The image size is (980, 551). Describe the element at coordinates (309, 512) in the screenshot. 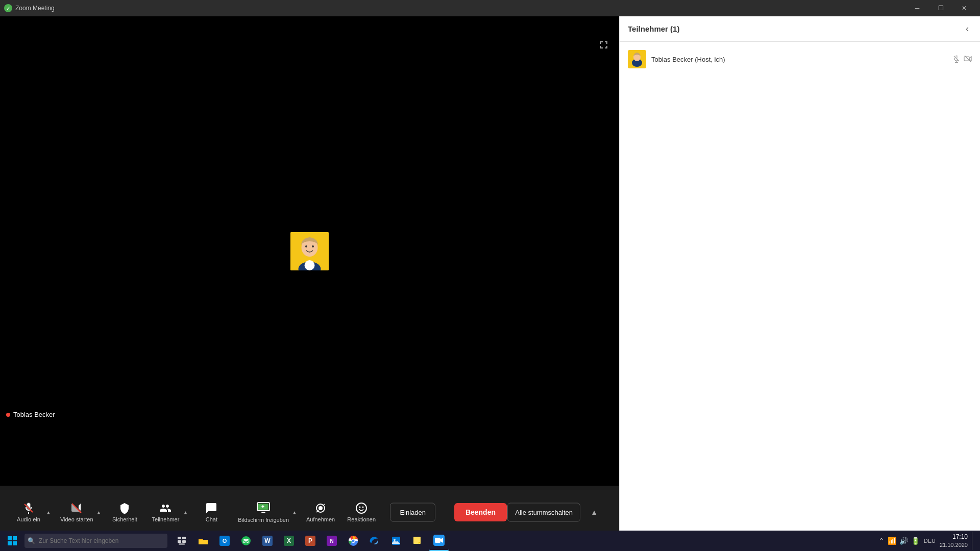

I see `meeting-toolbar: Audio ein ▲ Video starten ▲ Sicherheit` at that location.